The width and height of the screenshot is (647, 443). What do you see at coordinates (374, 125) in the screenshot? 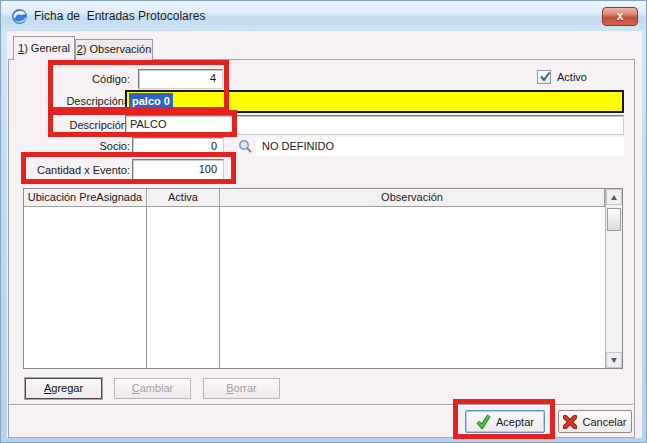
I see `descripcion-field: PALCO` at bounding box center [374, 125].